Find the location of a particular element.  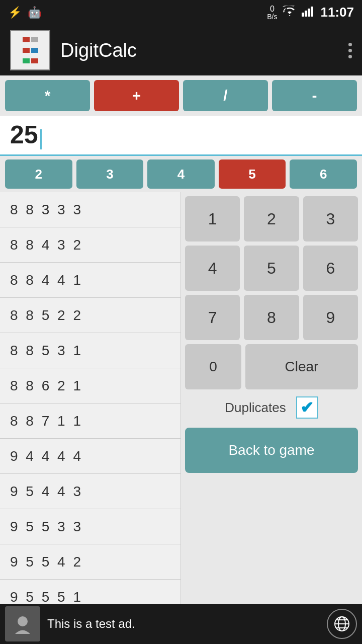

app-header-left: DigitCalc is located at coordinates (73, 50).